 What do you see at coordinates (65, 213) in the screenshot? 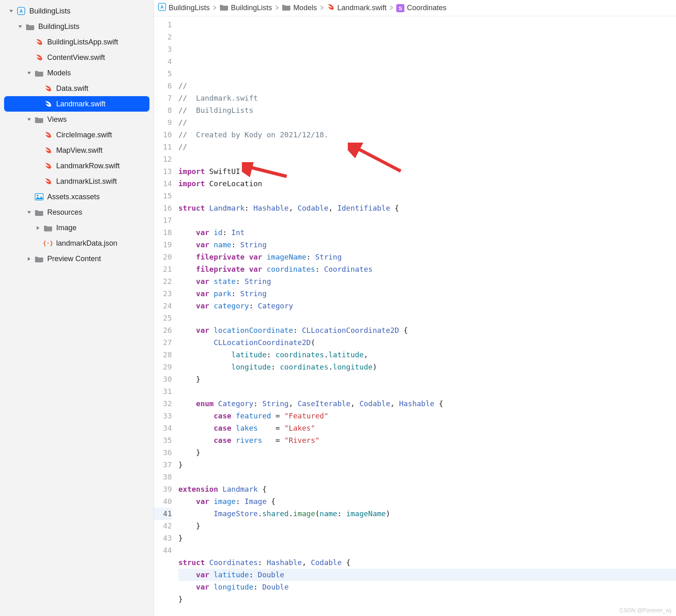
I see `file-tree-item-label: Resources` at bounding box center [65, 213].